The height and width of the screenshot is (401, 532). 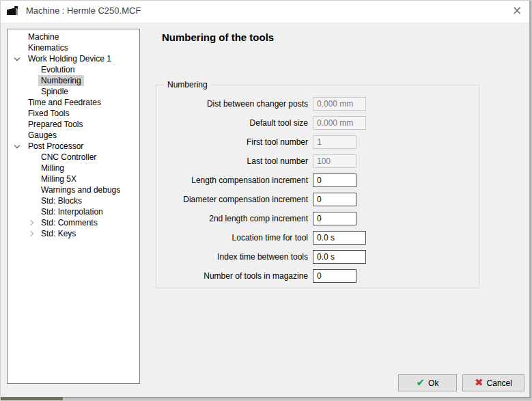 What do you see at coordinates (48, 113) in the screenshot?
I see `tree-item-label: Fixed Tools` at bounding box center [48, 113].